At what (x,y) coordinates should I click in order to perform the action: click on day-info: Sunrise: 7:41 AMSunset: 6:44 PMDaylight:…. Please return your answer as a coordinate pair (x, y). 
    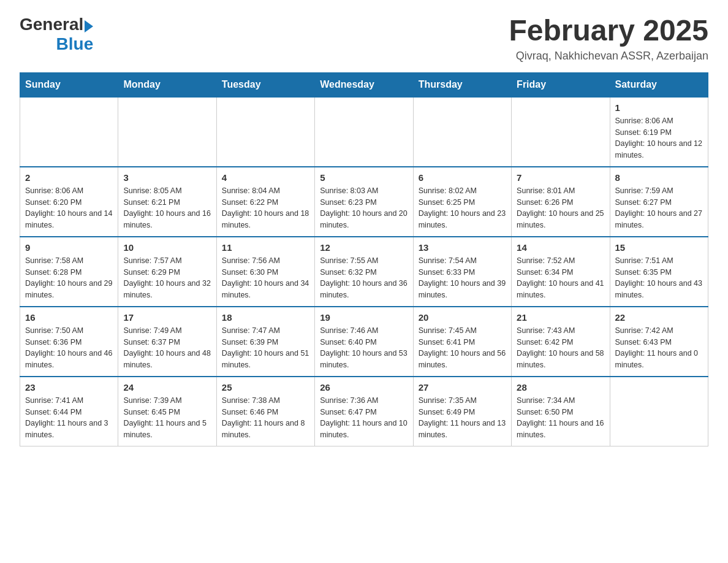
    Looking at the image, I should click on (69, 418).